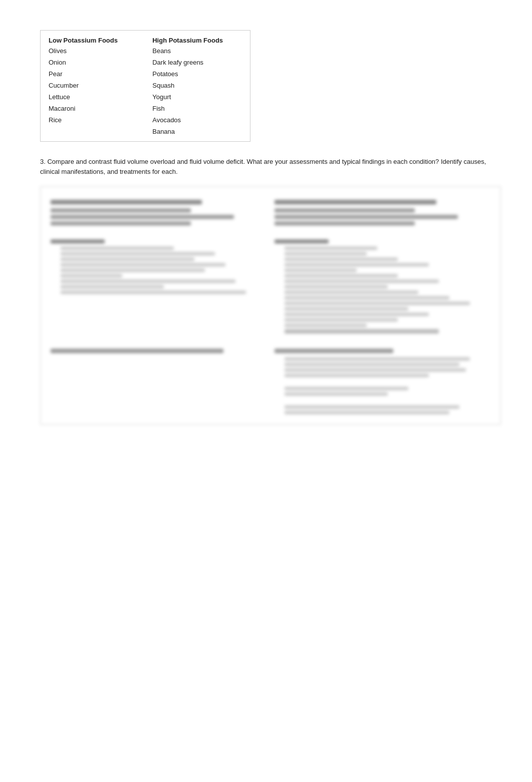  Describe the element at coordinates (197, 74) in the screenshot. I see `high-potassium-item-3: Potatoes` at that location.